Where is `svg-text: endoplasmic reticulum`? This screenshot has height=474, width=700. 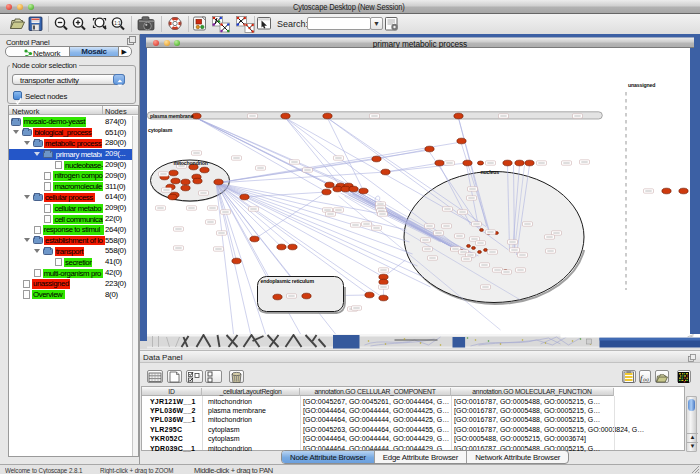
svg-text: endoplasmic reticulum is located at coordinates (287, 281).